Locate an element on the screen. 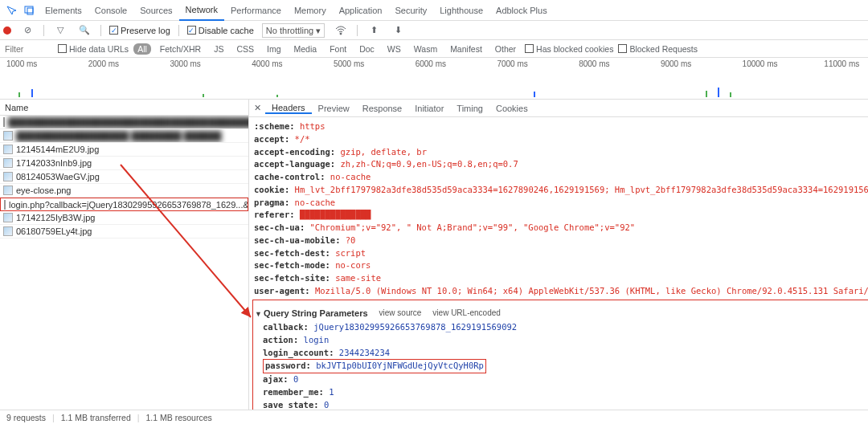 This screenshot has width=868, height=424. download-icon: ⬇ is located at coordinates (398, 31).